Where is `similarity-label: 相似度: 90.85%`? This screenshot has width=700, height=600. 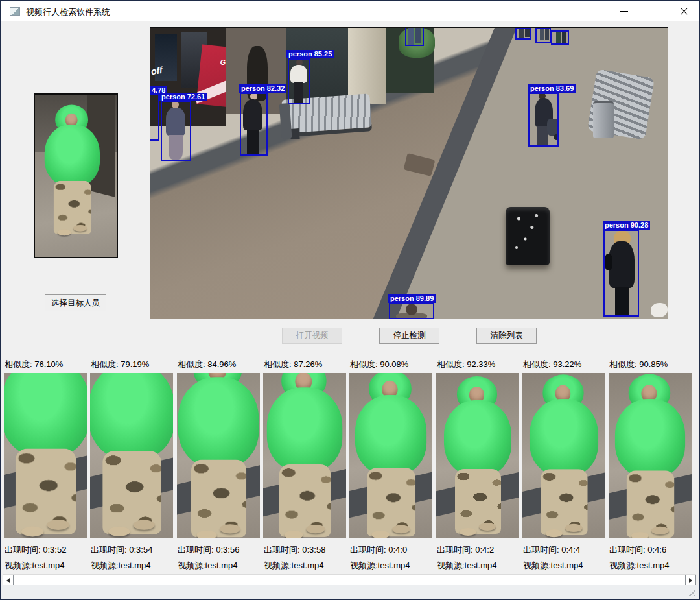 similarity-label: 相似度: 90.85% is located at coordinates (638, 365).